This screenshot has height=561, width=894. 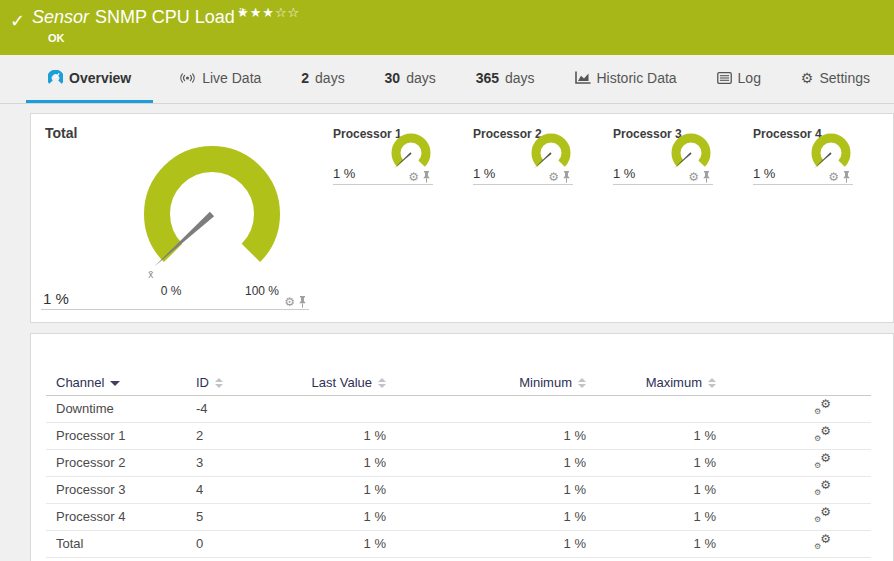 I want to click on total-gauge-label: Total, so click(x=61, y=133).